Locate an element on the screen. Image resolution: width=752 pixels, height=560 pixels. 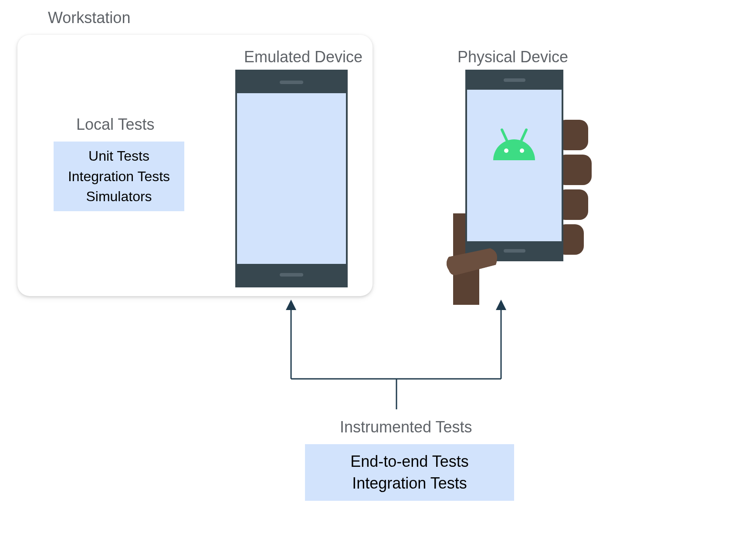
local-tests-line-2: Integration Tests is located at coordinates (119, 176).